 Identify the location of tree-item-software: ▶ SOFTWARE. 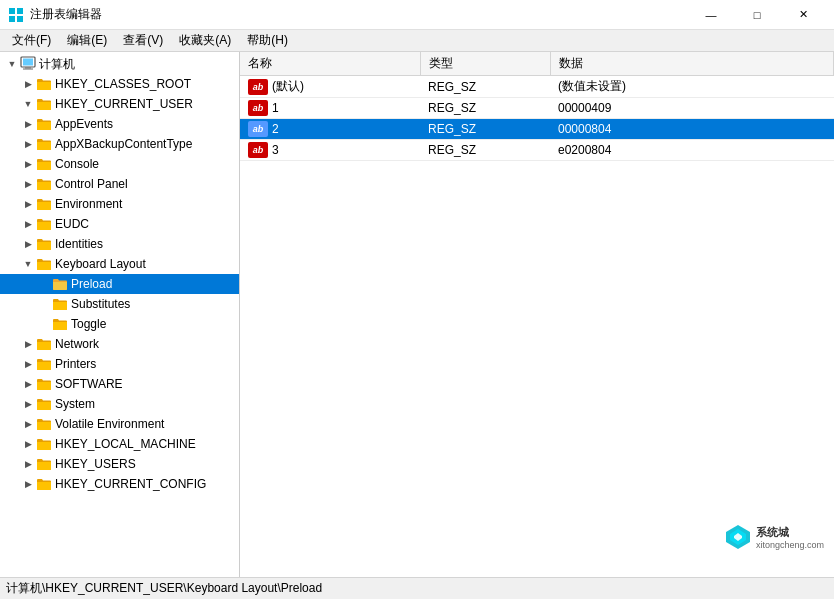
(120, 384).